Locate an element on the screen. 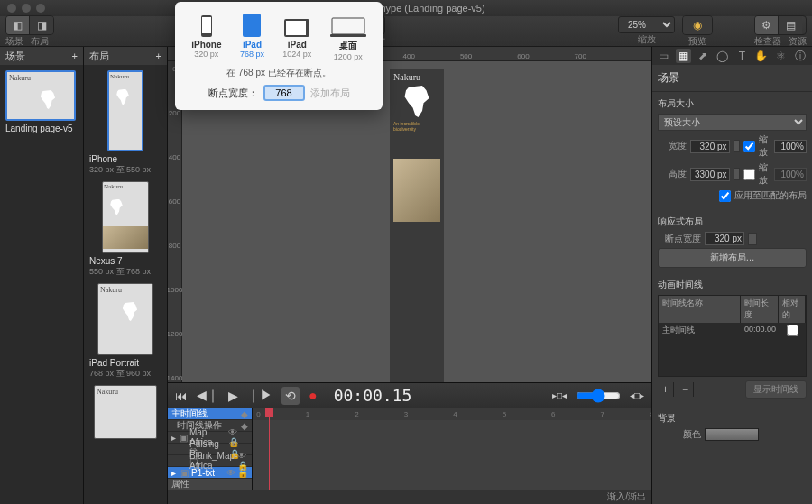 The image size is (812, 504). close-icon is located at coordinates (12, 8).